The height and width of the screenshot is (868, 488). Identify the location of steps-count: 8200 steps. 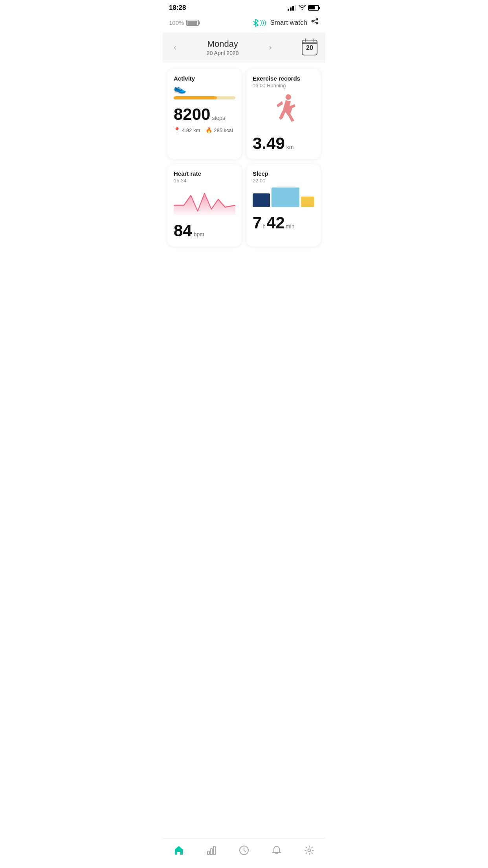
(204, 114).